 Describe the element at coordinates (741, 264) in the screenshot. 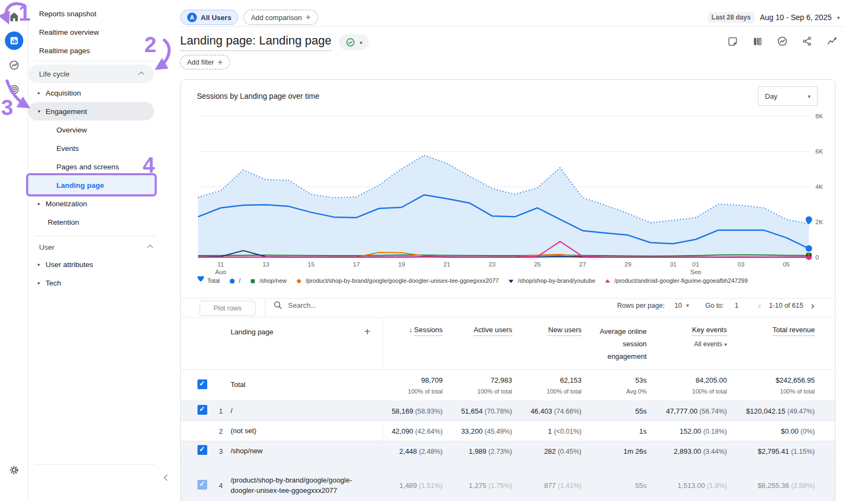

I see `svg-text: 03` at that location.